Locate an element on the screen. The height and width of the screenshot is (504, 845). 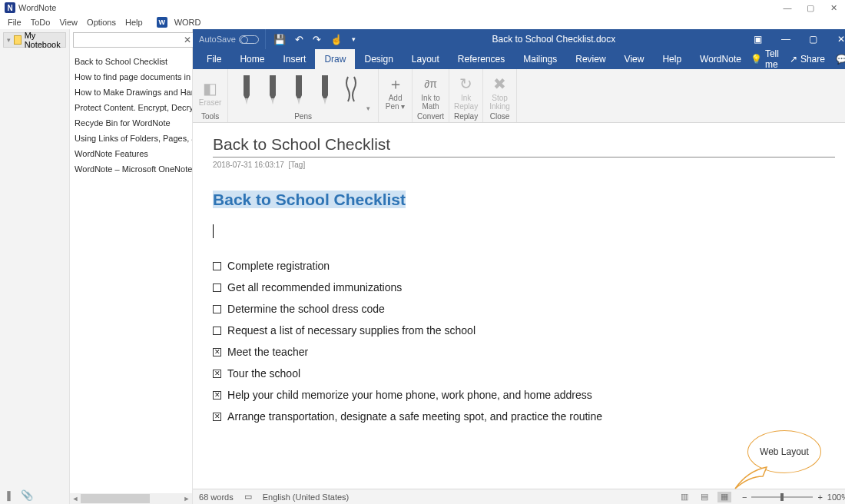
menu-todo: ToDo is located at coordinates (41, 22).